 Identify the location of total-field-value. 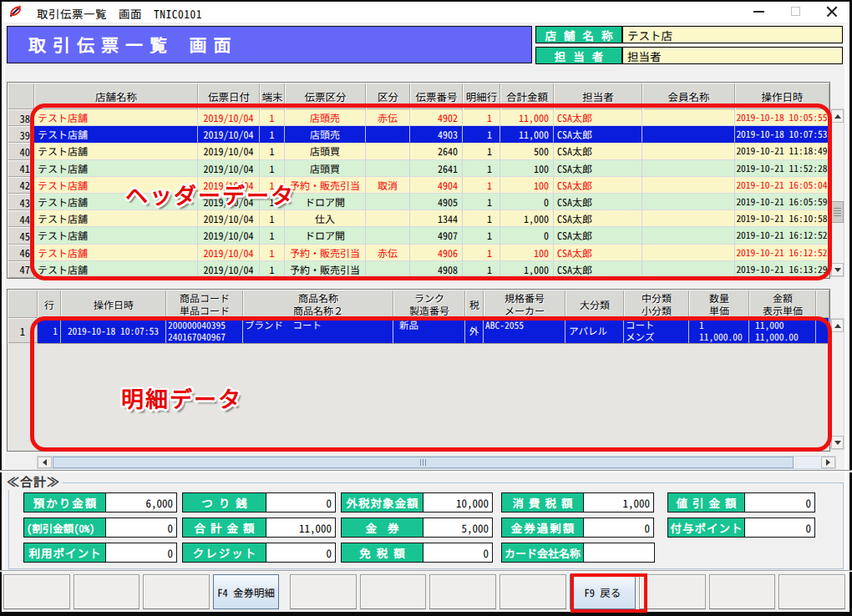
(619, 553).